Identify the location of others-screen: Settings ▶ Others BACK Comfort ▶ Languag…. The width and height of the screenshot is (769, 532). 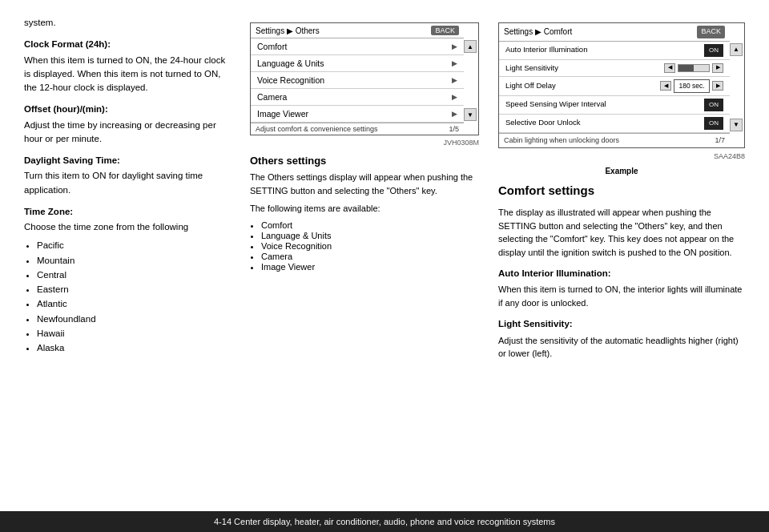
(364, 79).